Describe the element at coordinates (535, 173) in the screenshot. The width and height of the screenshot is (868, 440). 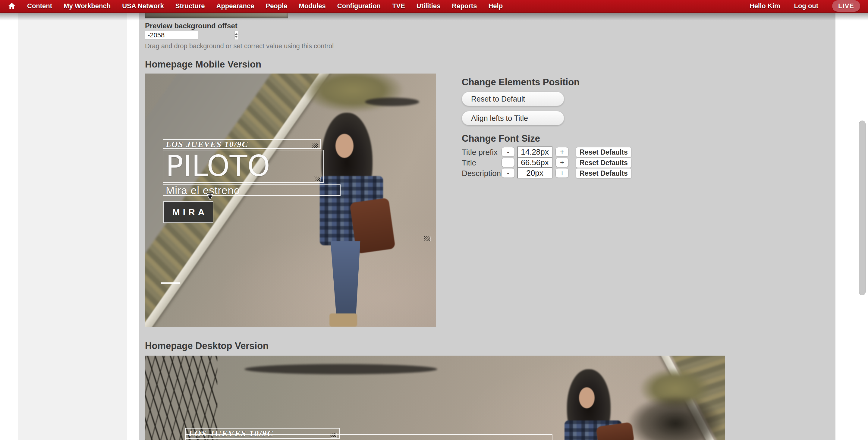
I see `size-value-box: 20px` at that location.